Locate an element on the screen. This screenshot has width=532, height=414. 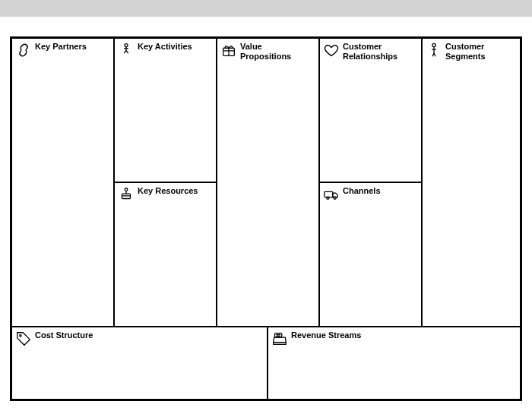
gift-icon is located at coordinates (229, 50).